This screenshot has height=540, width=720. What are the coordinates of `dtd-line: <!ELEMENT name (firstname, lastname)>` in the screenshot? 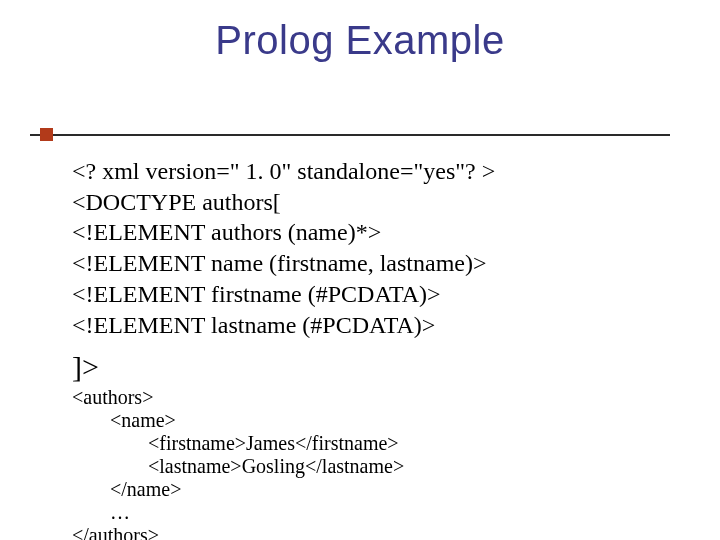 It's located at (284, 264).